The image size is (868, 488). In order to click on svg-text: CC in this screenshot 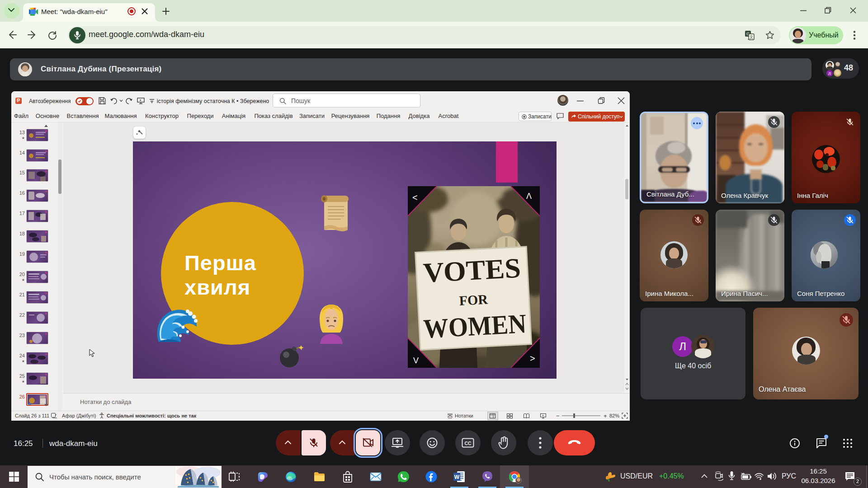, I will do `click(468, 443)`.